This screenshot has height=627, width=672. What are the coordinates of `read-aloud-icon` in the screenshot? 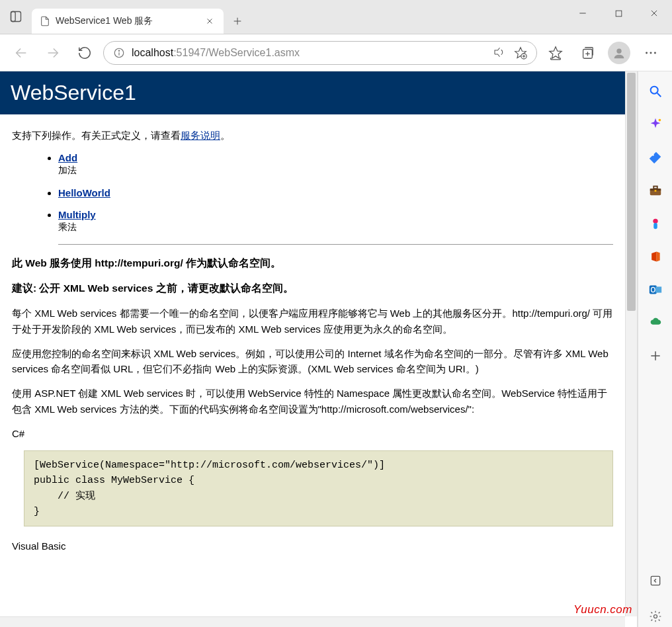 It's located at (499, 53).